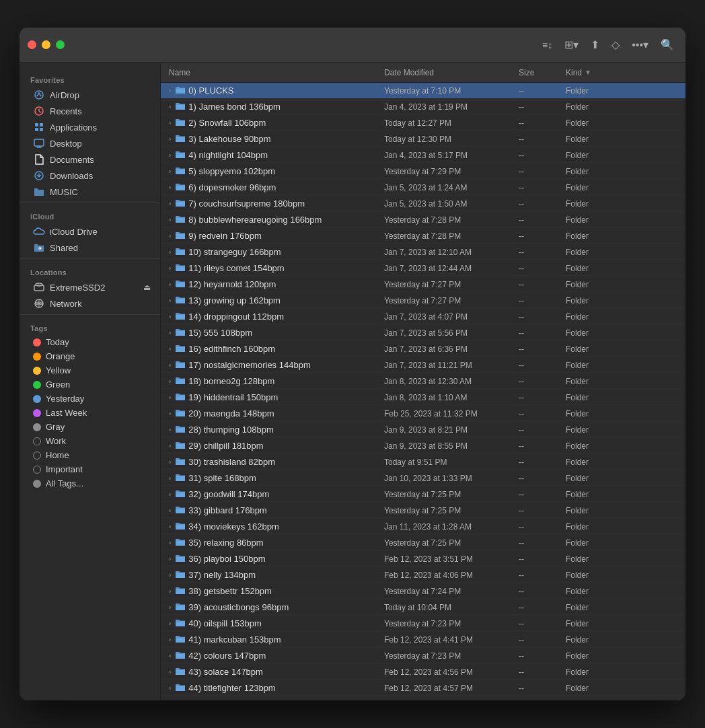 This screenshot has width=705, height=728. I want to click on sidebar-item-icloud-drive: iCloud Drive, so click(90, 231).